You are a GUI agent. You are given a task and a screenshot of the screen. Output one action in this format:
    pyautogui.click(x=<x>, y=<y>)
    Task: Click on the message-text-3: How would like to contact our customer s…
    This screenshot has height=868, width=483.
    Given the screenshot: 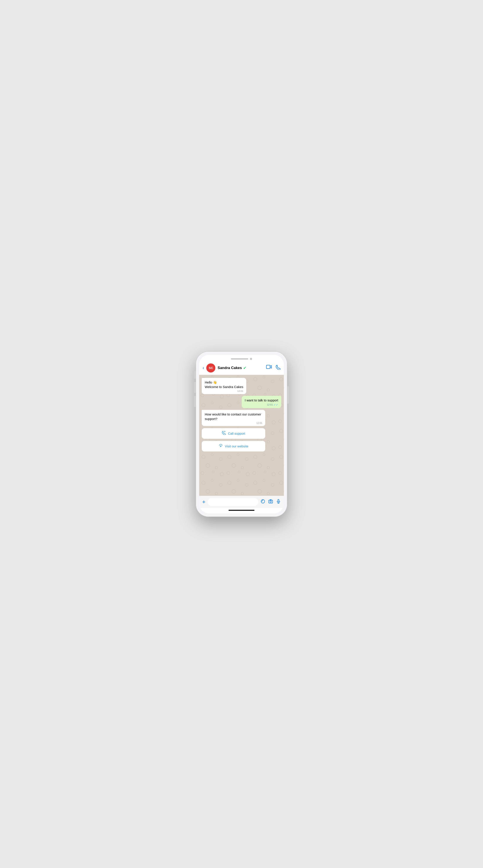 What is the action you would take?
    pyautogui.click(x=233, y=416)
    